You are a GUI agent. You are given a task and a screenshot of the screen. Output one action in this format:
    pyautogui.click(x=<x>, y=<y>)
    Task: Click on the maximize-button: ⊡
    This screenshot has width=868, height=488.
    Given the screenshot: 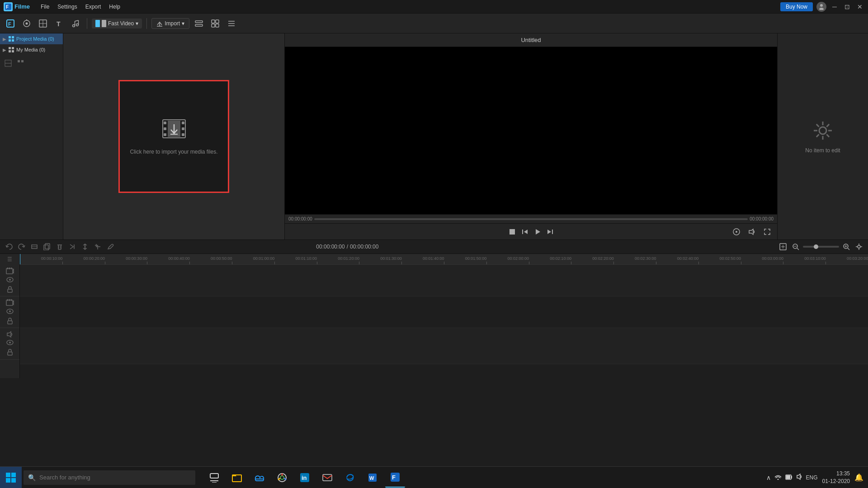 What is the action you would take?
    pyautogui.click(x=847, y=7)
    